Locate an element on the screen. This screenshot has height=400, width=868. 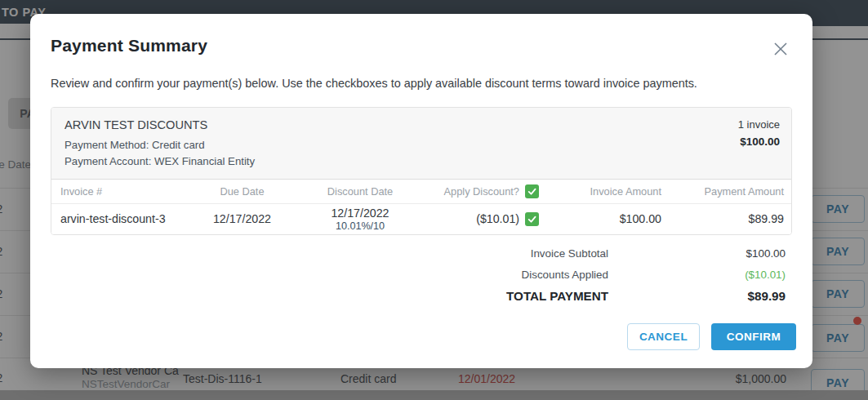
invoice-count: 1 invoice is located at coordinates (759, 124).